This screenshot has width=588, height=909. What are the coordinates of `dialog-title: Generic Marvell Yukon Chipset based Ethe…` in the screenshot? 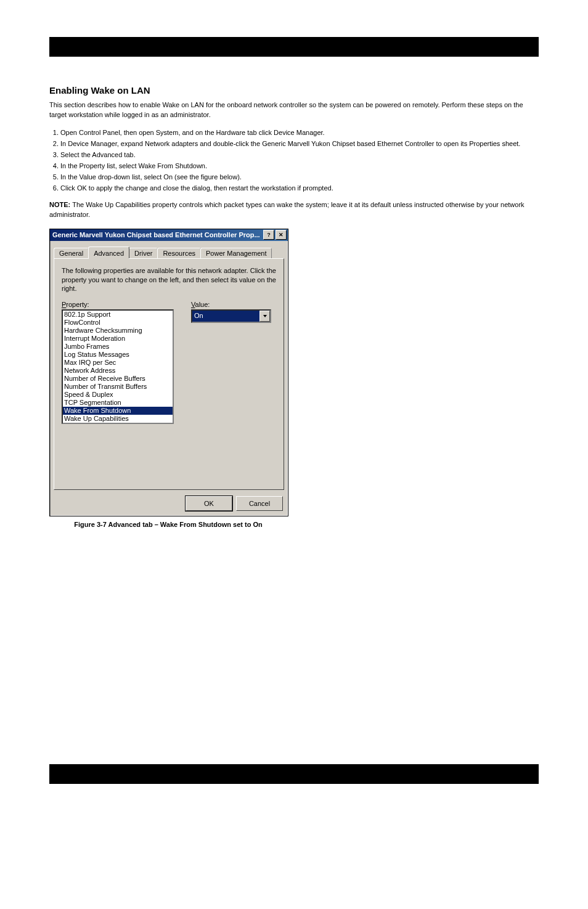 It's located at (157, 235).